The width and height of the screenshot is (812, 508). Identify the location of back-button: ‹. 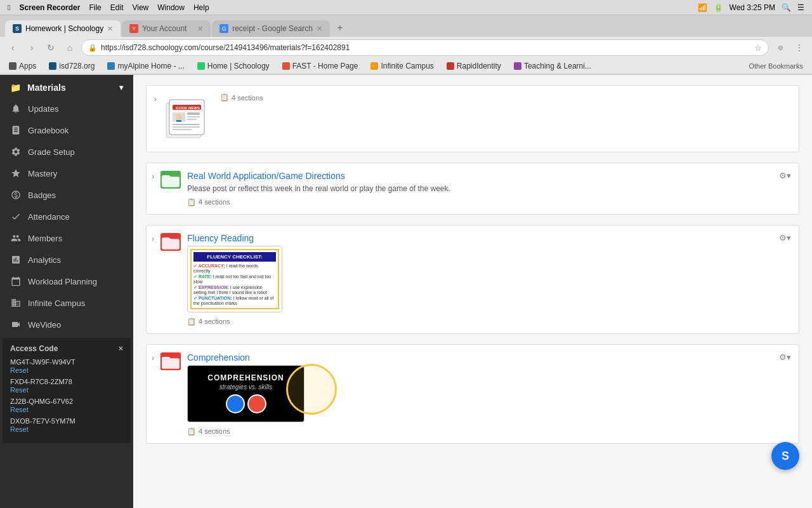
(13, 48).